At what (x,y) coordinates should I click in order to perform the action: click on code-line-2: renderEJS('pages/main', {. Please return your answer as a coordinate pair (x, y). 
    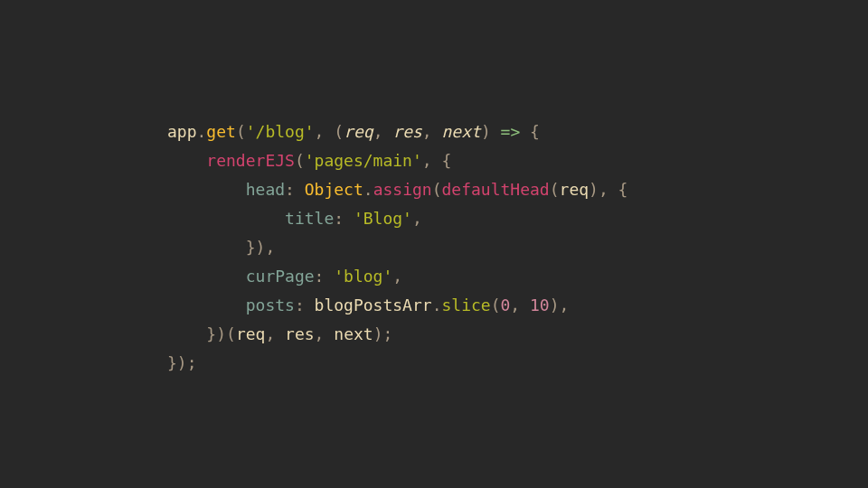
    Looking at the image, I should click on (309, 161).